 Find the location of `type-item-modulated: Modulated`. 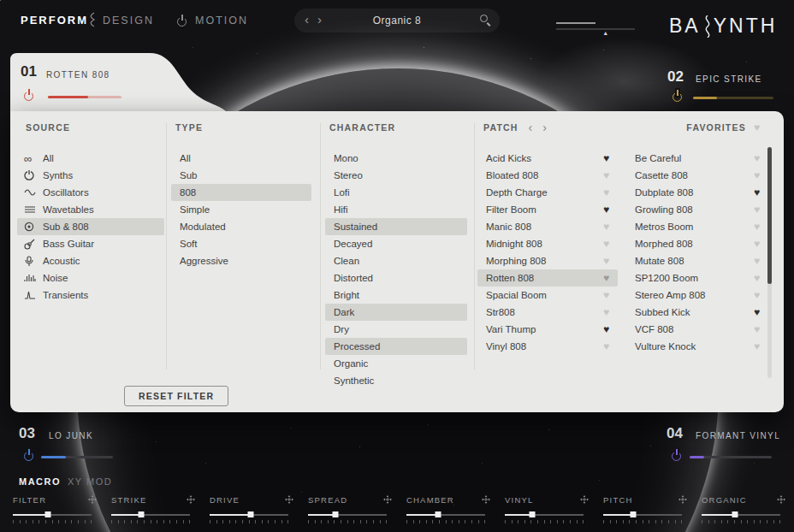

type-item-modulated: Modulated is located at coordinates (241, 227).